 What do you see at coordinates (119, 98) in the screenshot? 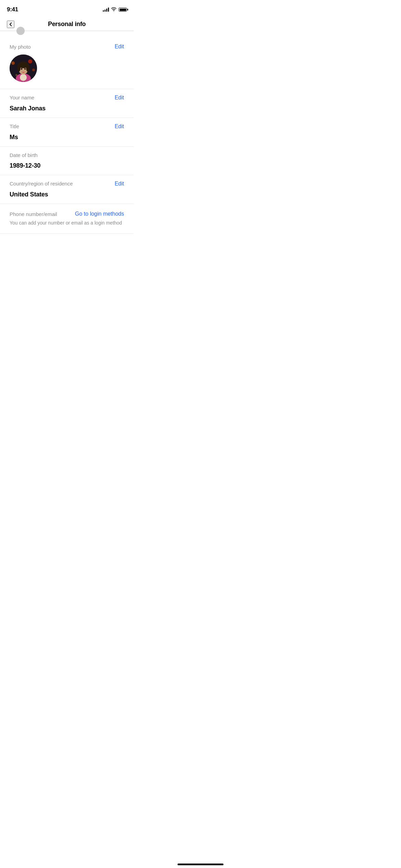
I see `name-edit-button: Edit` at bounding box center [119, 98].